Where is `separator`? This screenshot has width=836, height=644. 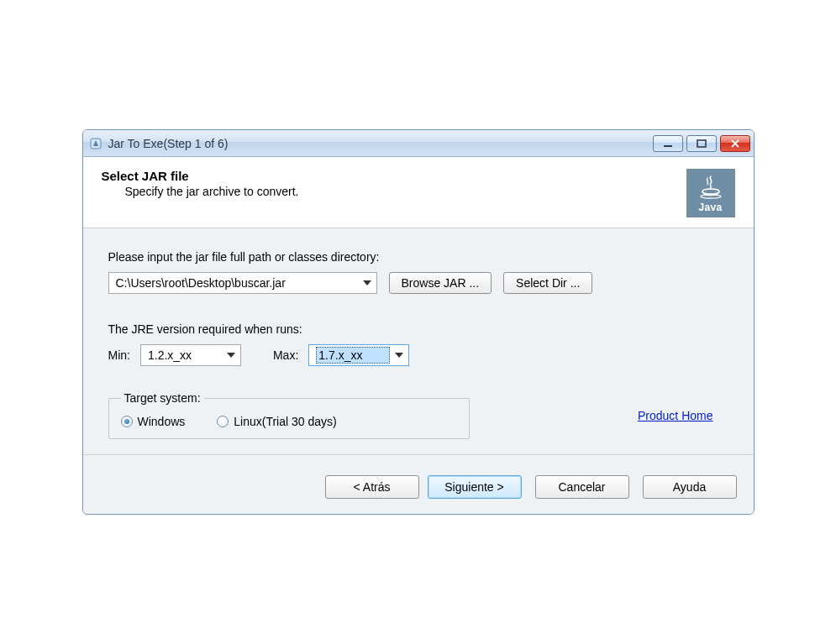
separator is located at coordinates (418, 455).